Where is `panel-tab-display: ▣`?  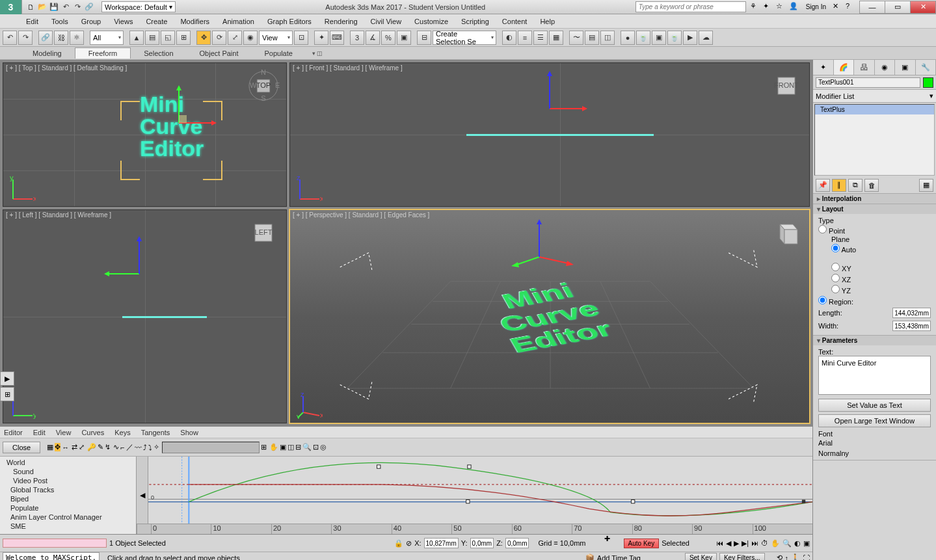 panel-tab-display: ▣ is located at coordinates (905, 68).